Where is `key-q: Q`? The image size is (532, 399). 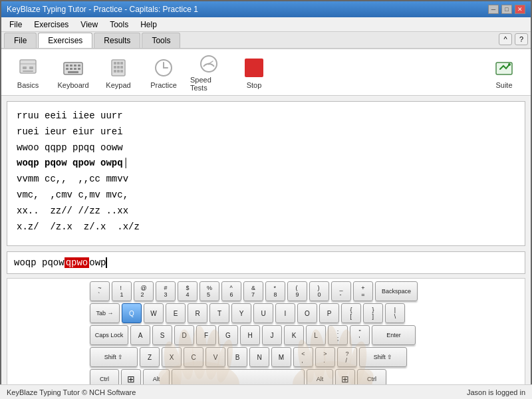 key-q: Q is located at coordinates (132, 313).